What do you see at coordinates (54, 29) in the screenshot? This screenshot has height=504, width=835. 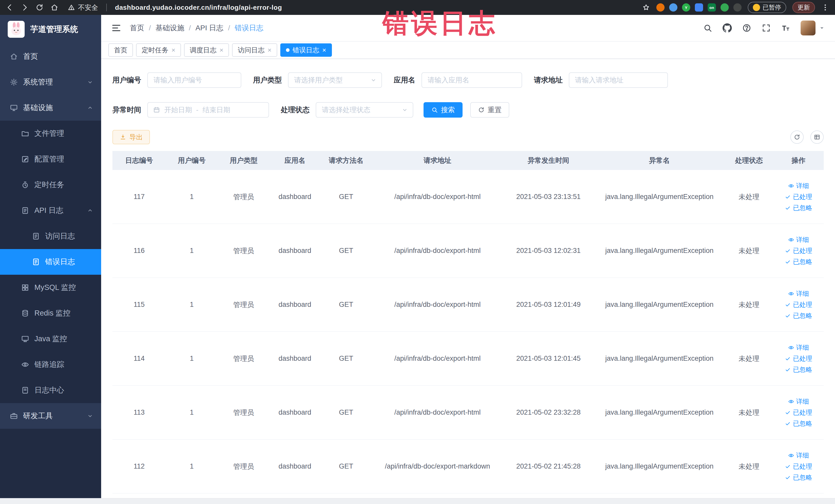 I see `app-title: 芋道管理系统` at bounding box center [54, 29].